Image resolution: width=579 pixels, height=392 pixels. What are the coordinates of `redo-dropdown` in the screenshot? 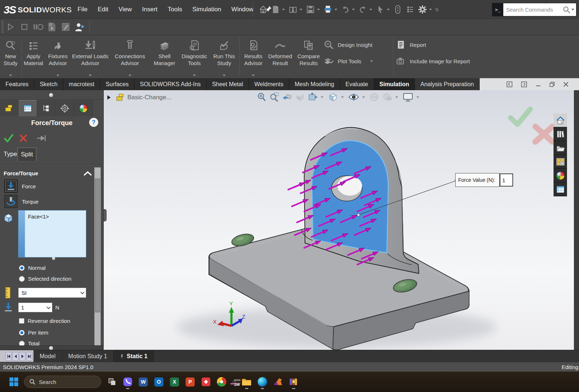 It's located at (371, 9).